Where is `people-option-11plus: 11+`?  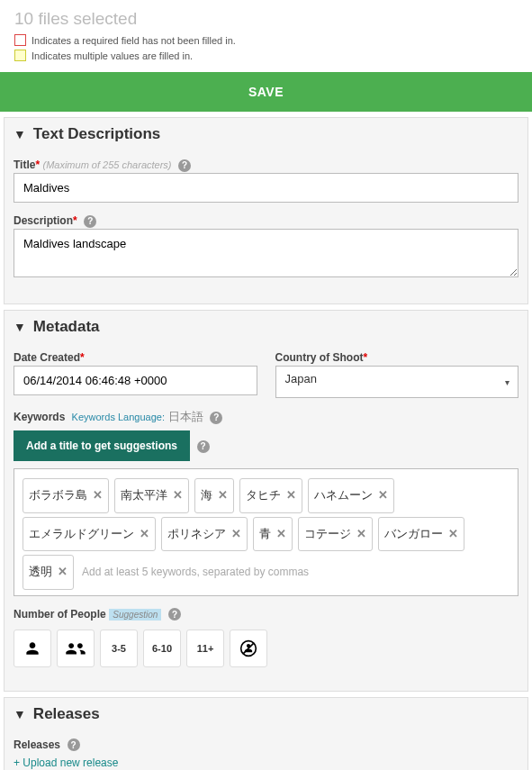
people-option-11plus: 11+ is located at coordinates (205, 648).